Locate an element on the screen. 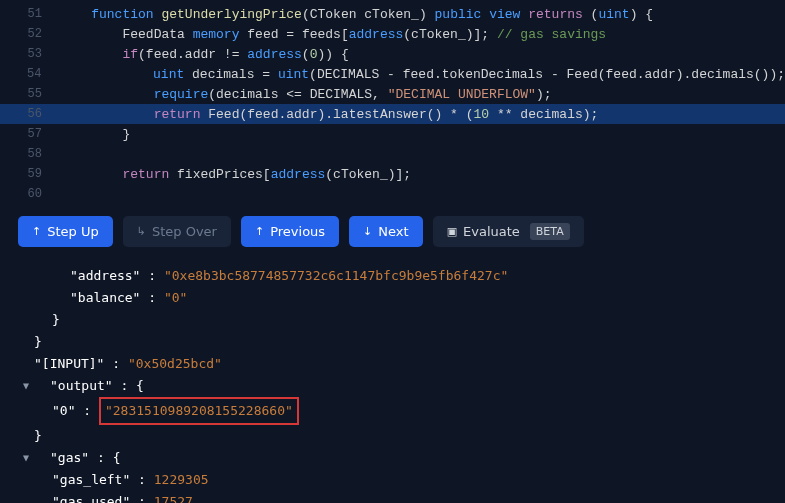  evaluate-button: ▣EvaluateBETA is located at coordinates (508, 232).